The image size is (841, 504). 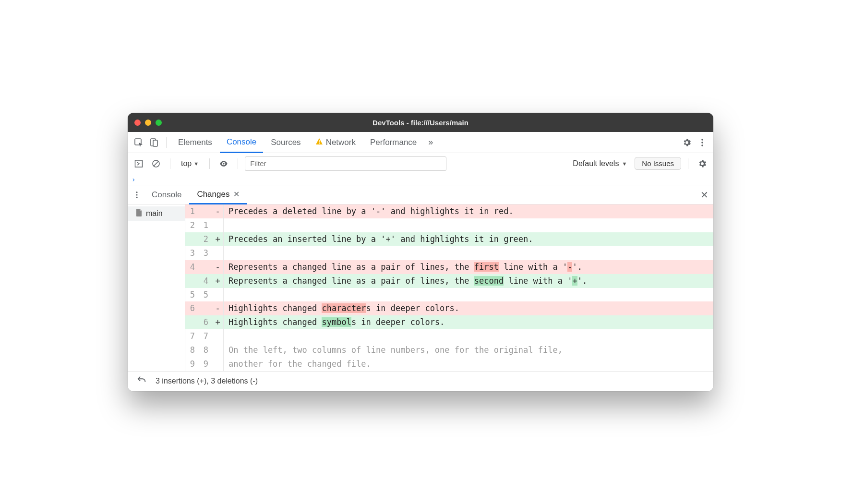 What do you see at coordinates (449, 226) in the screenshot?
I see `diff-row: 21` at bounding box center [449, 226].